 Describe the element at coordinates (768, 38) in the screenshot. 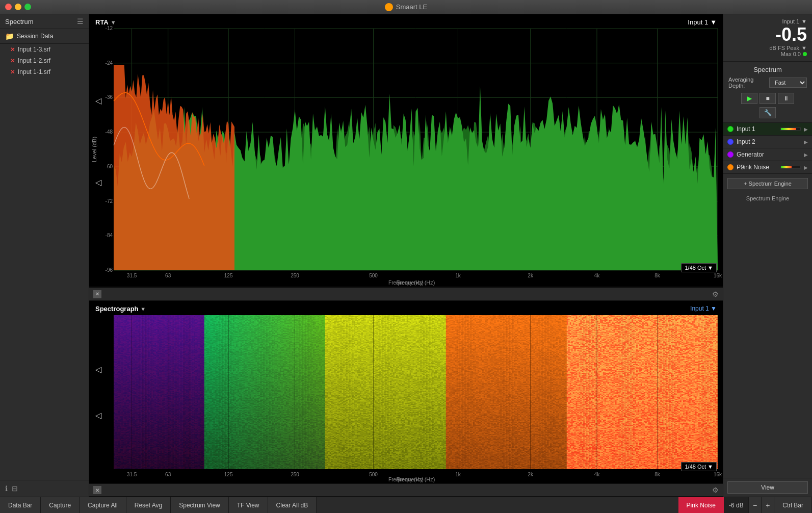

I see `level-display: Input 1 ▼ -0.5 dB FS Peak ▼ Max 0.0` at that location.